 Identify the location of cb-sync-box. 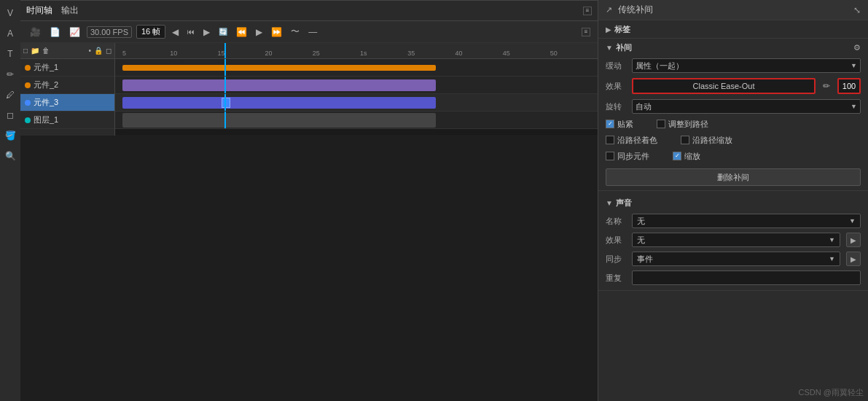
(610, 156).